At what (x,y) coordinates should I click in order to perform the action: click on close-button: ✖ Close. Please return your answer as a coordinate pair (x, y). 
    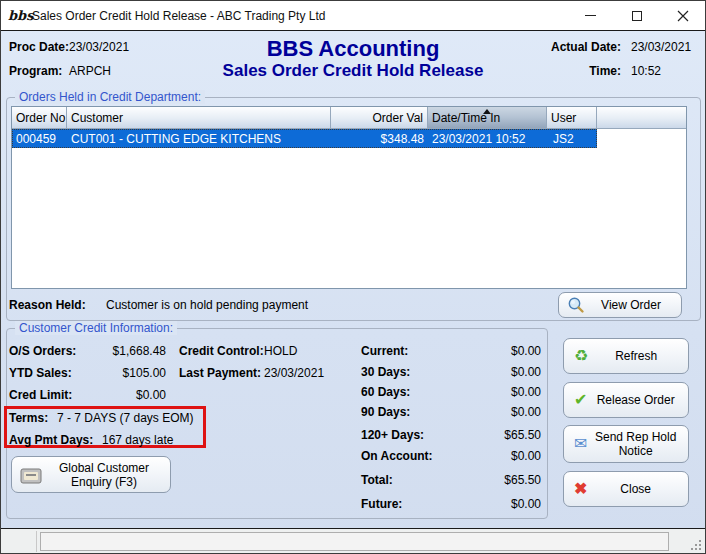
    Looking at the image, I should click on (626, 489).